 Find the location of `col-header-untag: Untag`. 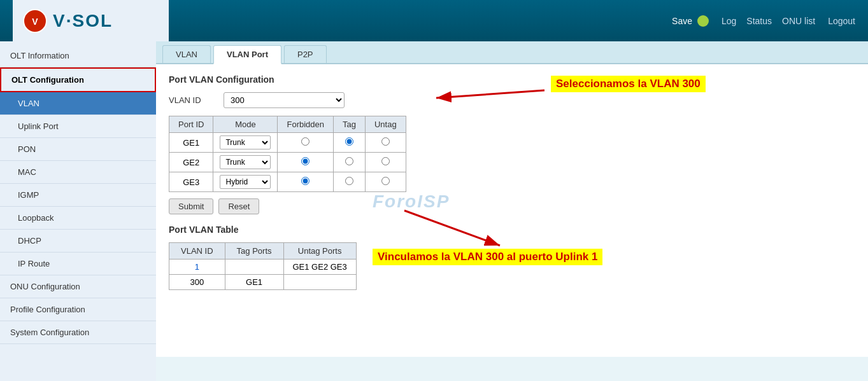

col-header-untag: Untag is located at coordinates (385, 125).